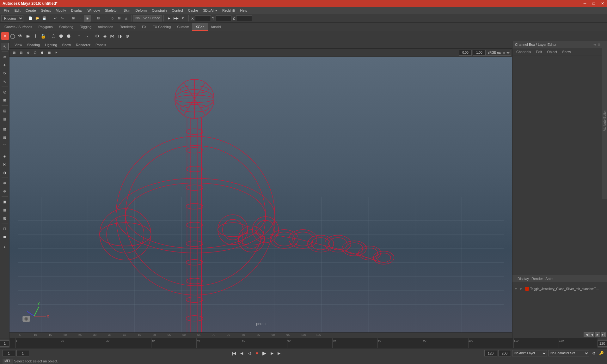 This screenshot has height=364, width=607. What do you see at coordinates (5, 173) in the screenshot?
I see `skin-btn: ◑` at bounding box center [5, 173].